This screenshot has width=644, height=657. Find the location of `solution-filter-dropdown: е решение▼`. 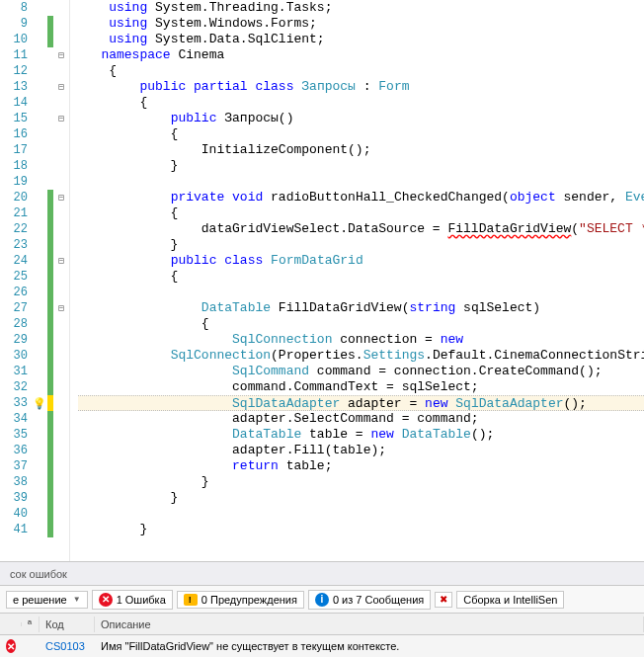

solution-filter-dropdown: е решение▼ is located at coordinates (47, 600).